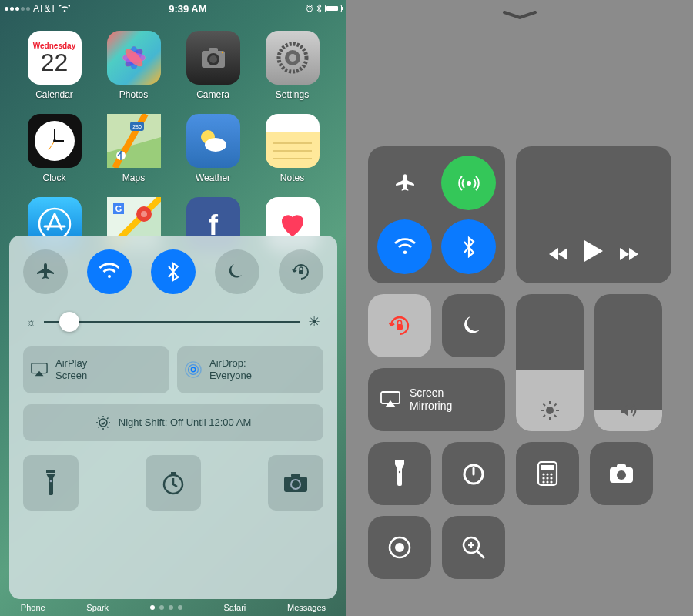  I want to click on brightness-slider: ☼ ☀, so click(173, 322).